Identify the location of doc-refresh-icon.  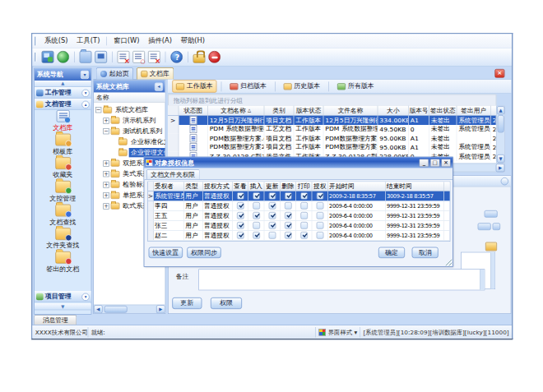
(138, 58).